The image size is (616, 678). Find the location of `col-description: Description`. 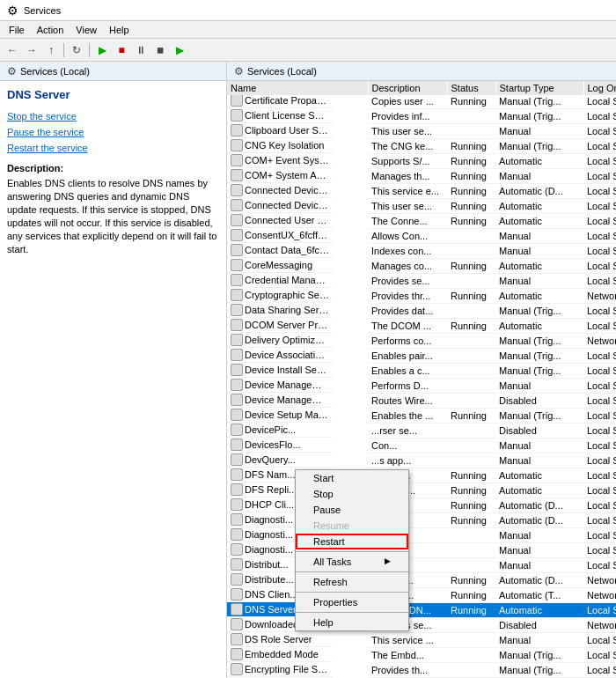

col-description: Description is located at coordinates (407, 88).